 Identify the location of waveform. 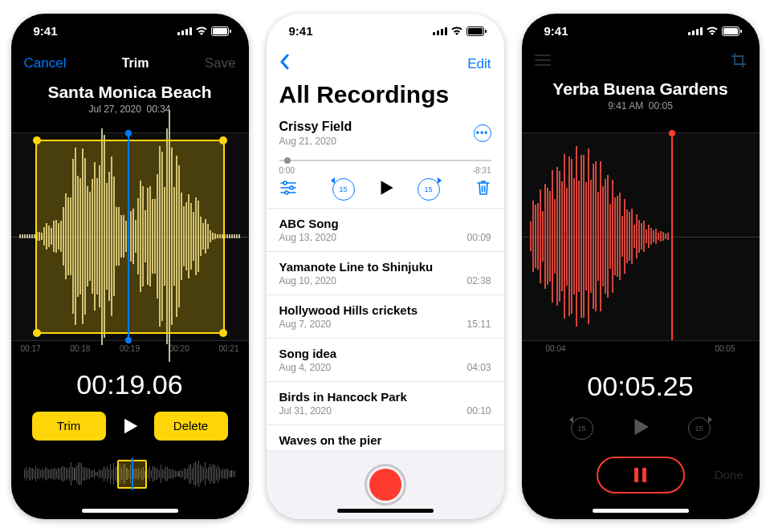
(641, 237).